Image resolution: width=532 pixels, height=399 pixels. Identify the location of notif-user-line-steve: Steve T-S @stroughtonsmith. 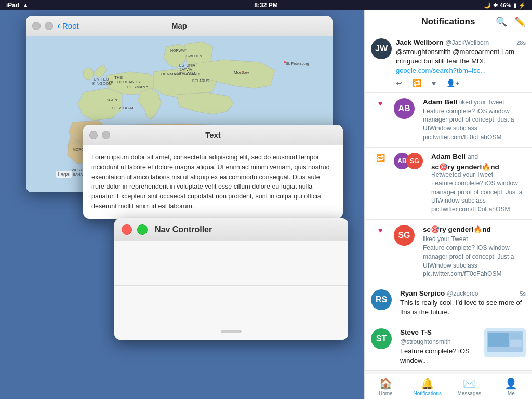
(440, 337).